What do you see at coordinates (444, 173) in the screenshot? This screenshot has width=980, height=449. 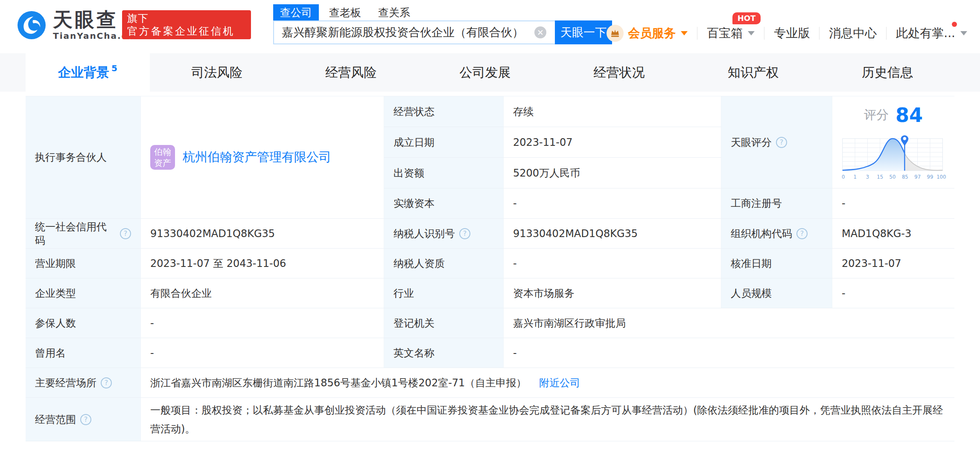 I see `label-contributed-capital: 出资额` at bounding box center [444, 173].